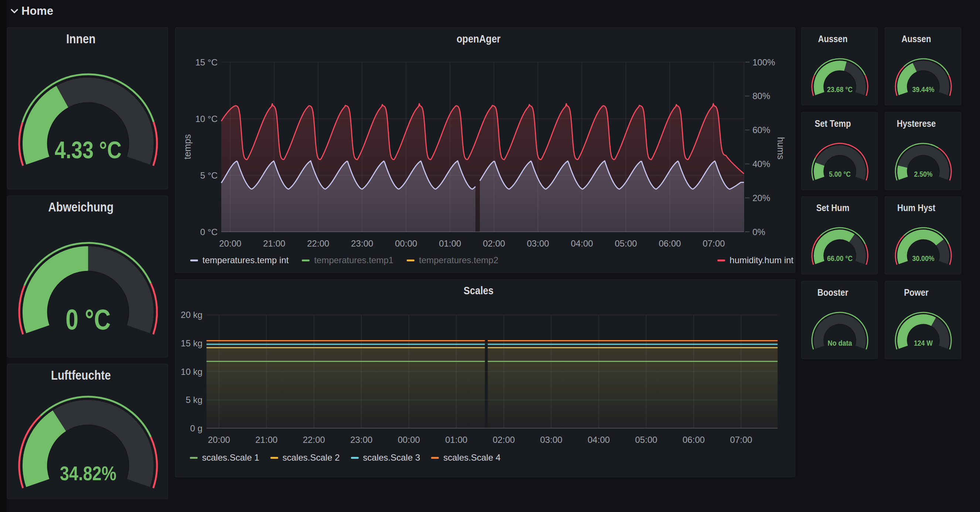 The width and height of the screenshot is (980, 512). I want to click on svg-text: 80%, so click(761, 96).